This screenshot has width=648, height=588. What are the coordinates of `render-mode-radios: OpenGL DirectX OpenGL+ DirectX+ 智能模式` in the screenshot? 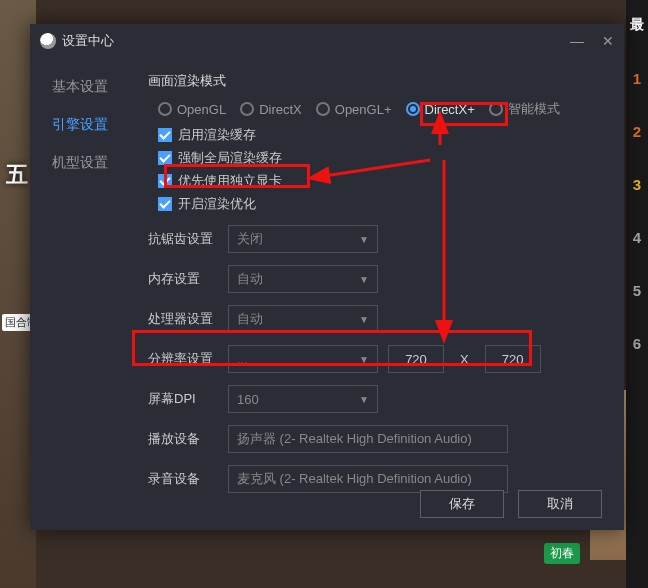 It's located at (380, 109).